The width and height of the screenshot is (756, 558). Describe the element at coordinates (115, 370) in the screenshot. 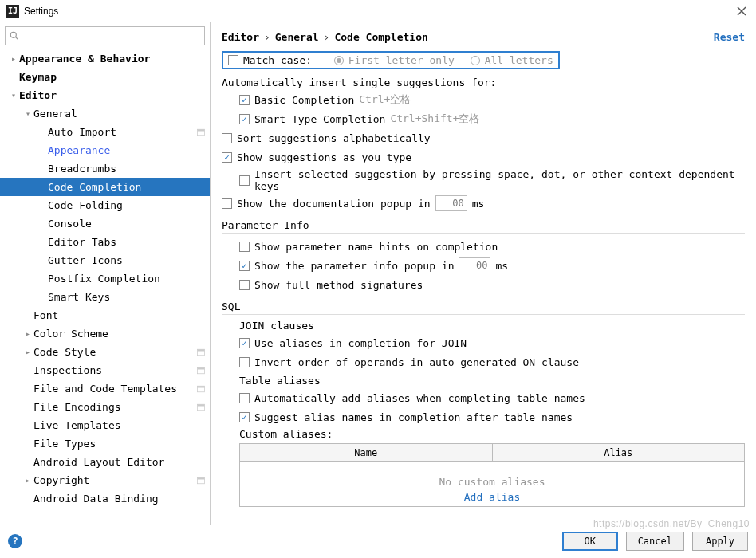

I see `tree-item-label: Inspections` at that location.